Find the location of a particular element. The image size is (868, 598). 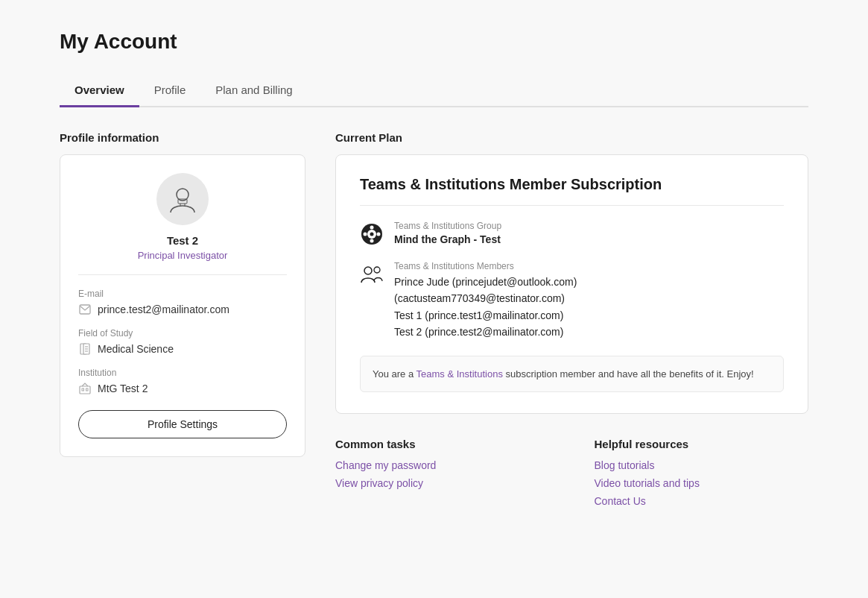

field-of-study-value: Medical Science is located at coordinates (136, 349).